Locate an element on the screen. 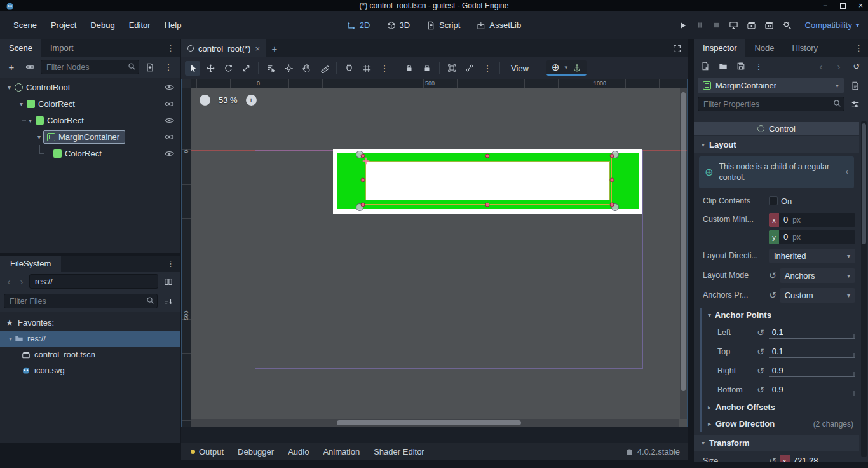 This screenshot has height=468, width=868. tab-node: Node is located at coordinates (764, 48).